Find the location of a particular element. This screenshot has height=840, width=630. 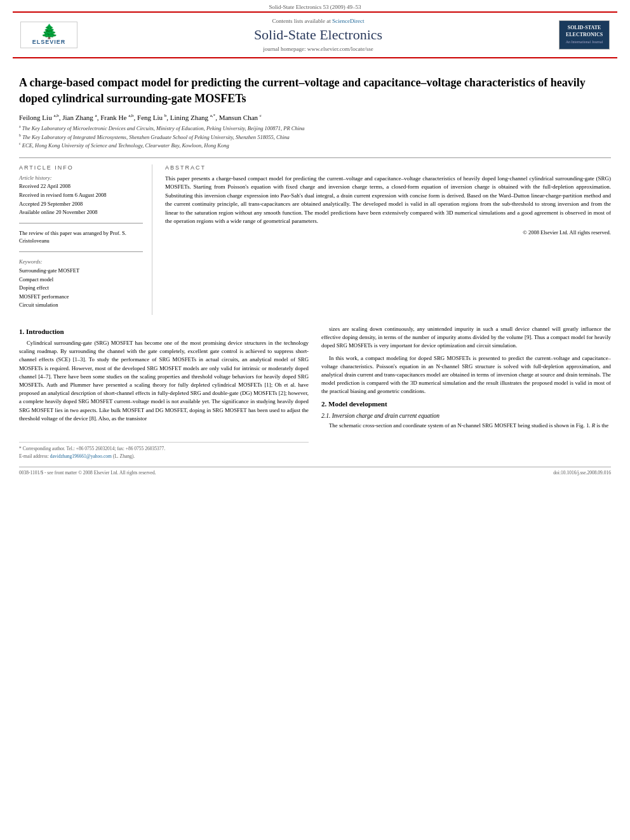

journal-logo-title: SOLID-STATEELECTRONICS is located at coordinates (584, 32).